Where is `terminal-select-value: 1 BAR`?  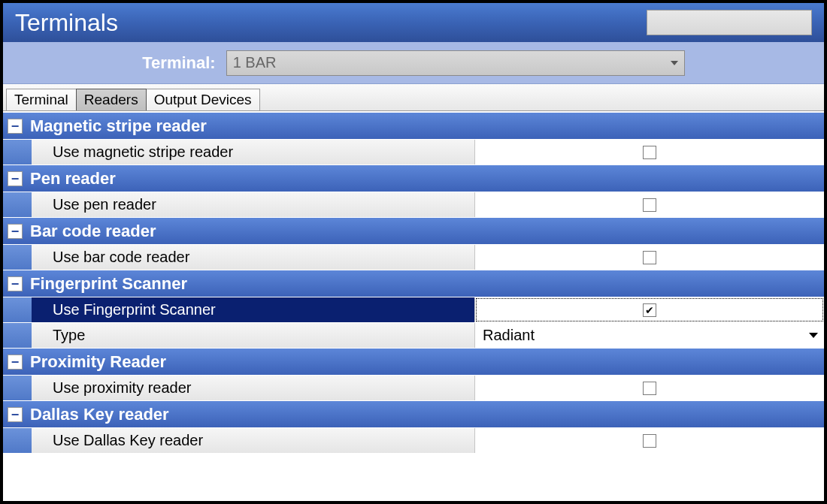
terminal-select-value: 1 BAR is located at coordinates (255, 63).